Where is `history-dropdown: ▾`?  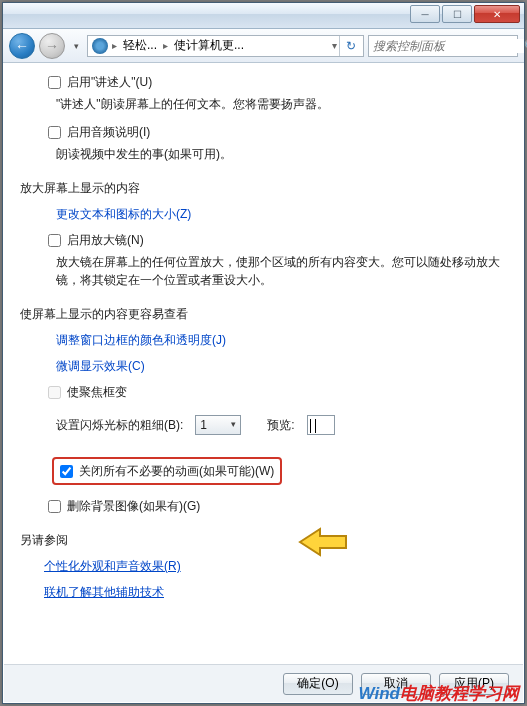 history-dropdown: ▾ is located at coordinates (76, 46).